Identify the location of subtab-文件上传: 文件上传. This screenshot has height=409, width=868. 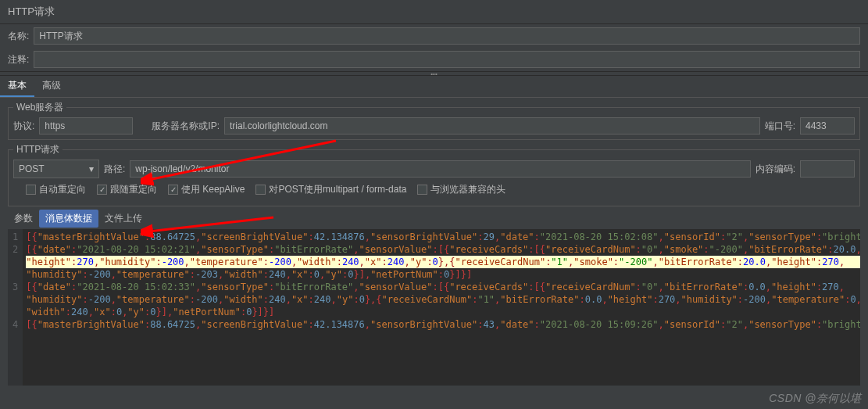
(123, 219).